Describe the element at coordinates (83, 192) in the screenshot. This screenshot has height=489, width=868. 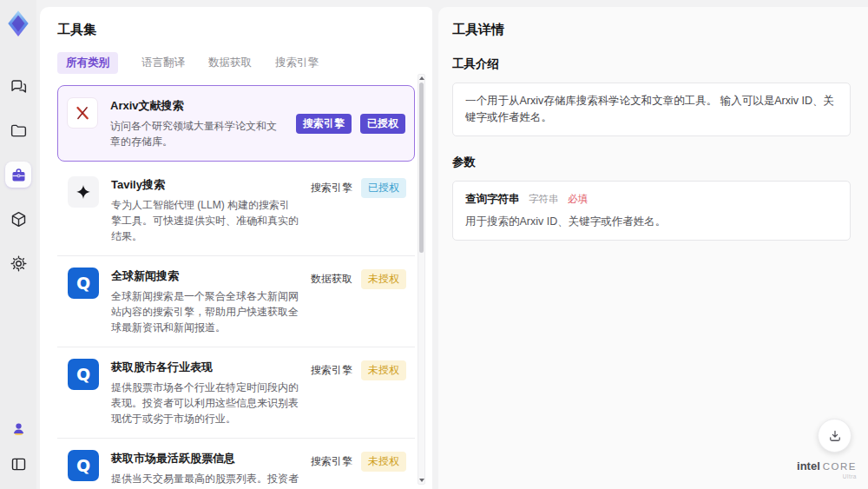
I see `sparkle-icon` at that location.